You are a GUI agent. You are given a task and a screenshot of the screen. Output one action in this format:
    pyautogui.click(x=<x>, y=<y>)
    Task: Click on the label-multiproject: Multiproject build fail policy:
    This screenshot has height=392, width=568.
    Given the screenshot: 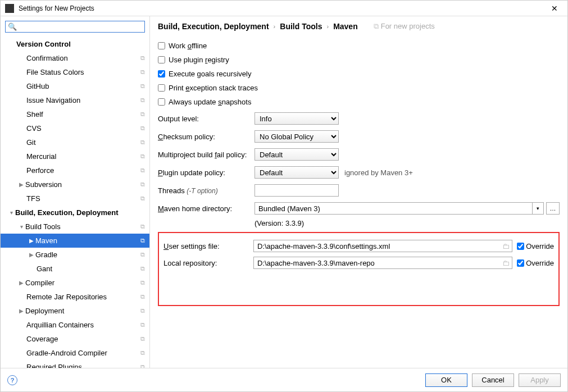 What is the action you would take?
    pyautogui.click(x=206, y=155)
    